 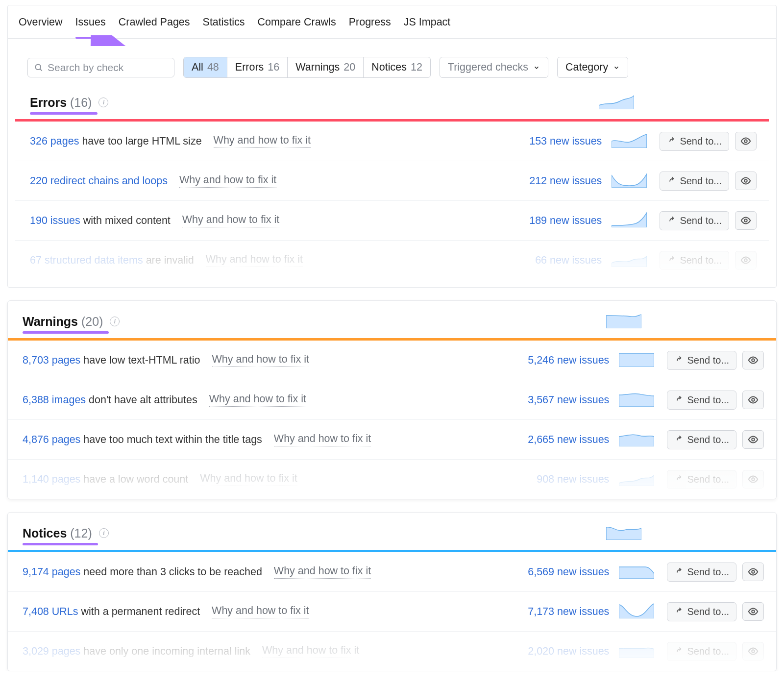 What do you see at coordinates (206, 68) in the screenshot?
I see `filter-all: All 48` at bounding box center [206, 68].